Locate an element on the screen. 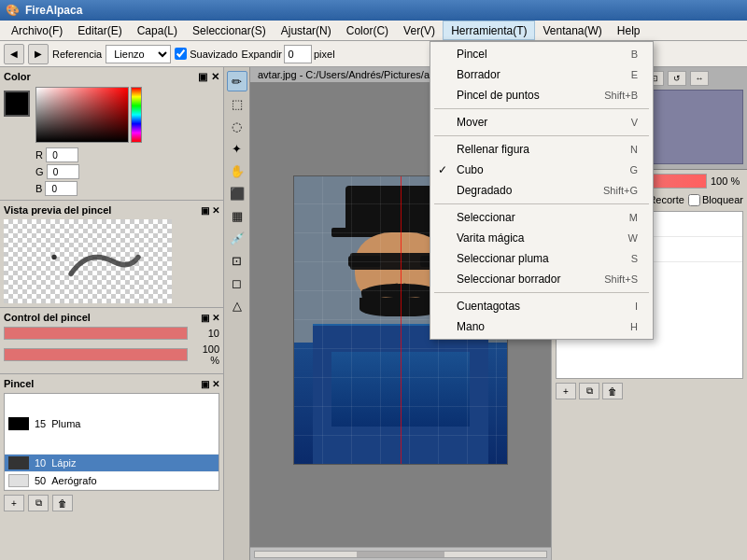  menu-herramienta: Herramienta(T) is located at coordinates (489, 30).